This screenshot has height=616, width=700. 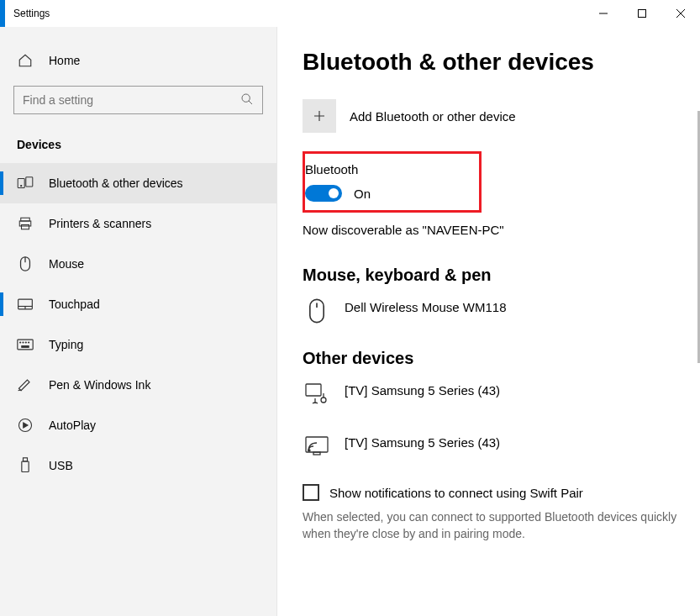 I want to click on keyboard-icon, so click(x=25, y=345).